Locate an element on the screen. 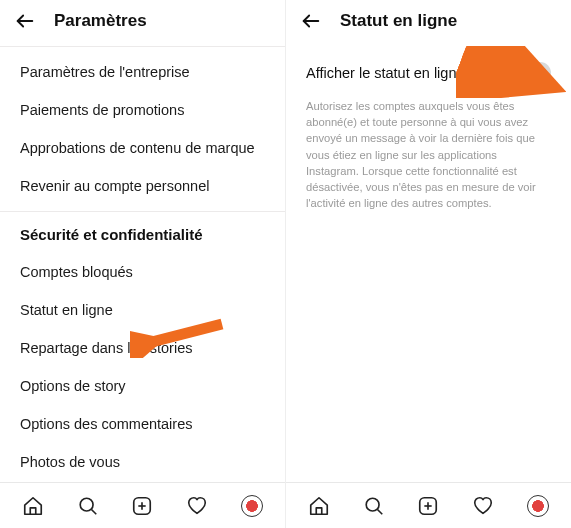 The height and width of the screenshot is (528, 571). list-item-activity-status: Statut en ligne is located at coordinates (142, 310).